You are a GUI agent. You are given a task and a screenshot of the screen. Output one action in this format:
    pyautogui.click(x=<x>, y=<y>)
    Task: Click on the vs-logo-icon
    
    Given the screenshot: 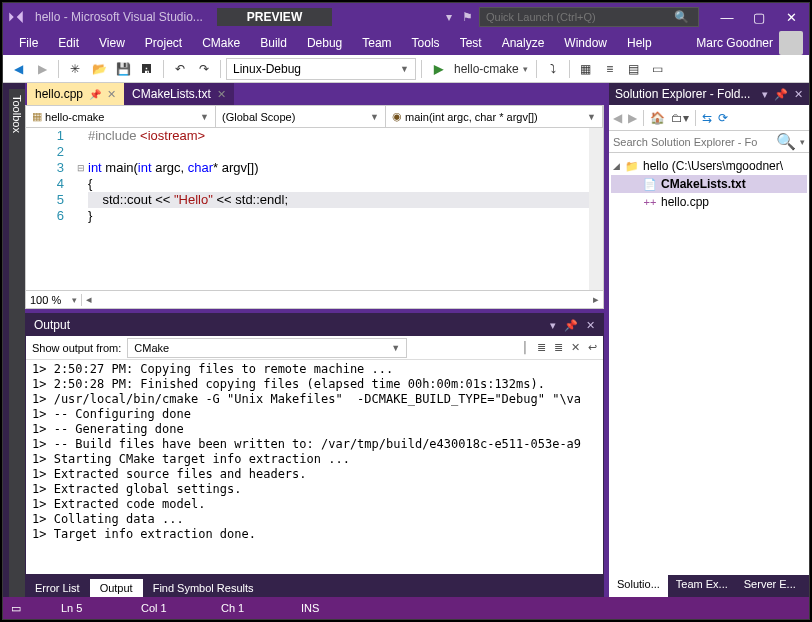 What is the action you would take?
    pyautogui.click(x=16, y=17)
    